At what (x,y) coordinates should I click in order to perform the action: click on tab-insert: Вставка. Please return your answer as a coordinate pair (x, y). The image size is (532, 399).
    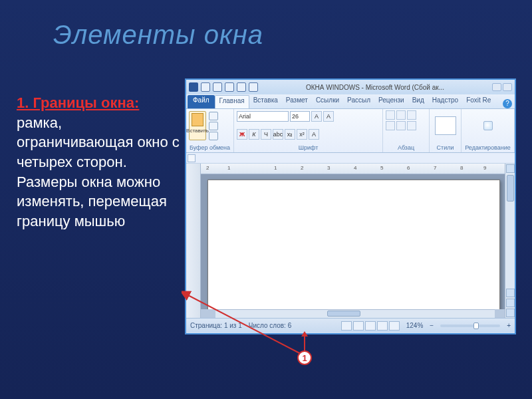
    Looking at the image, I should click on (266, 102).